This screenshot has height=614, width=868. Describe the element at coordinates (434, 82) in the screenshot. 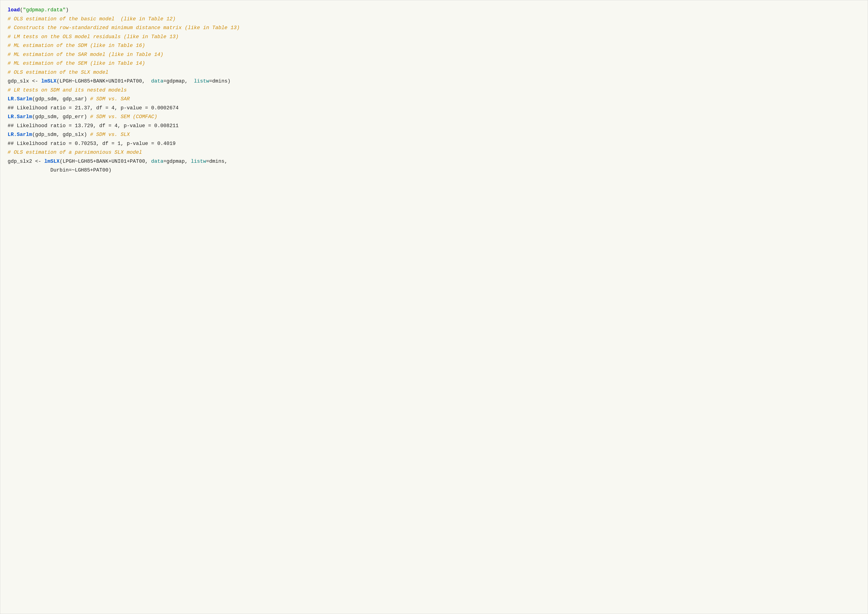

I see `code-line: gdp_slx <- lmSLX(LPGH~LGH85+BANK+UNI01+P…` at that location.